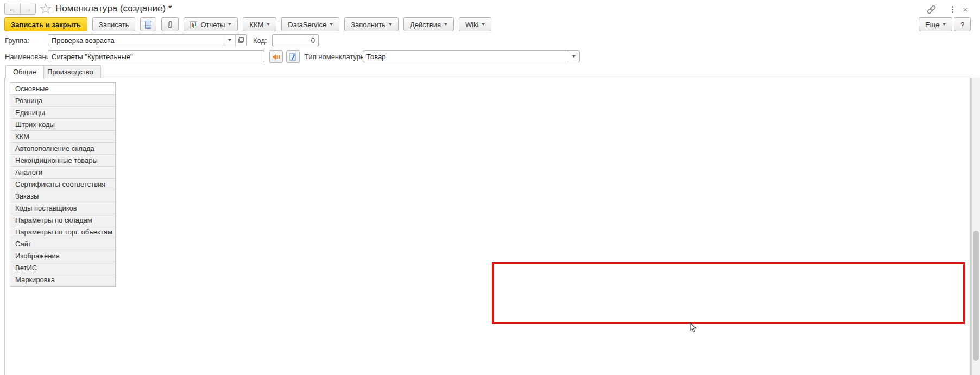 Image resolution: width=980 pixels, height=375 pixels. What do you see at coordinates (932, 25) in the screenshot?
I see `more-label: Еще` at bounding box center [932, 25].